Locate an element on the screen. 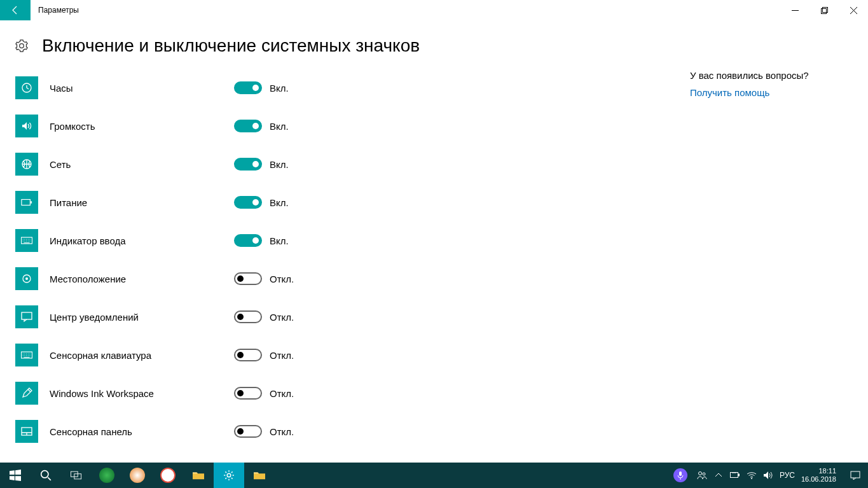  setting-label: Windows Ink Workspace is located at coordinates (142, 393).